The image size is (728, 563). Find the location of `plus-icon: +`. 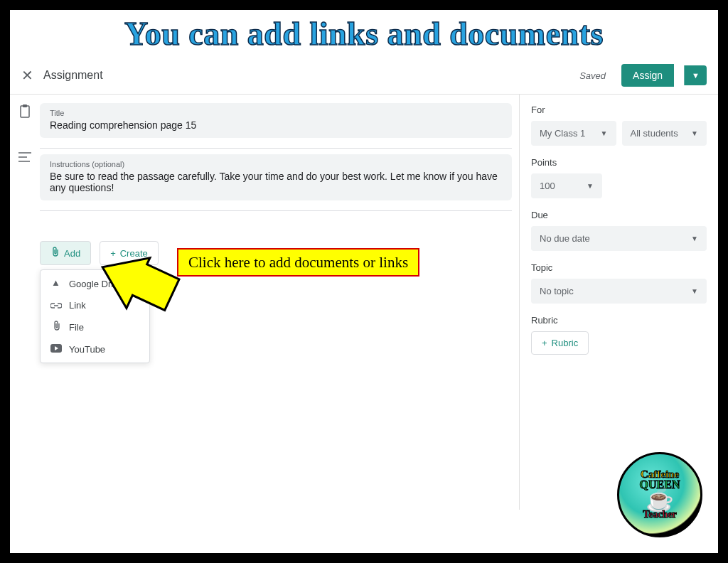

plus-icon: + is located at coordinates (545, 343).